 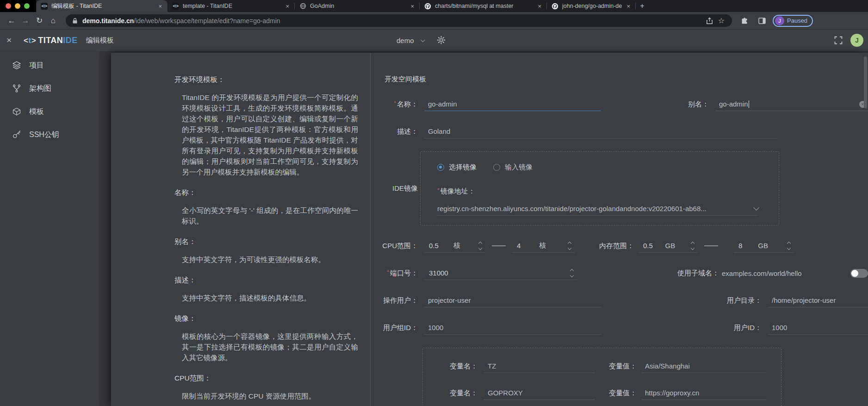 What do you see at coordinates (555, 6) in the screenshot?
I see `github-favicon` at bounding box center [555, 6].